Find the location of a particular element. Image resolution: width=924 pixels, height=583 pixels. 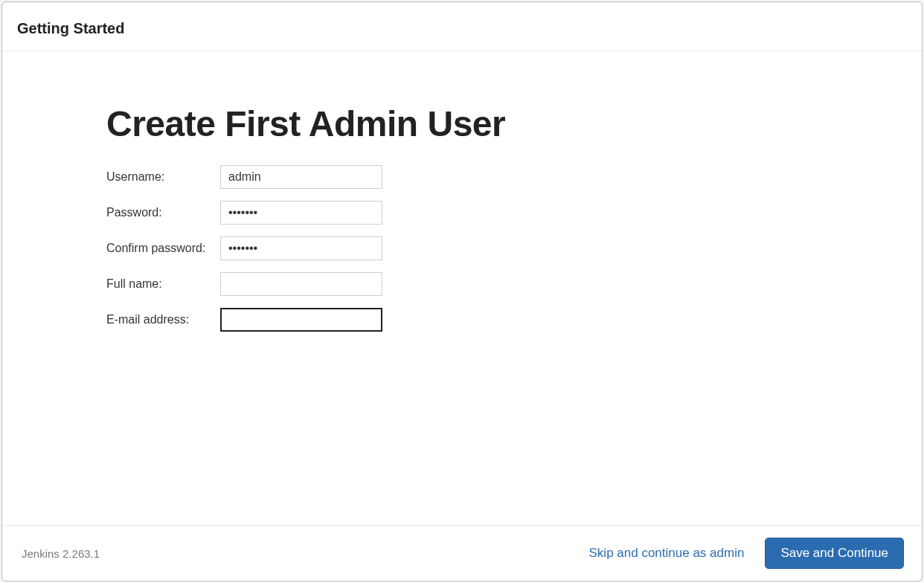

email-label: E-mail address: is located at coordinates (164, 320).